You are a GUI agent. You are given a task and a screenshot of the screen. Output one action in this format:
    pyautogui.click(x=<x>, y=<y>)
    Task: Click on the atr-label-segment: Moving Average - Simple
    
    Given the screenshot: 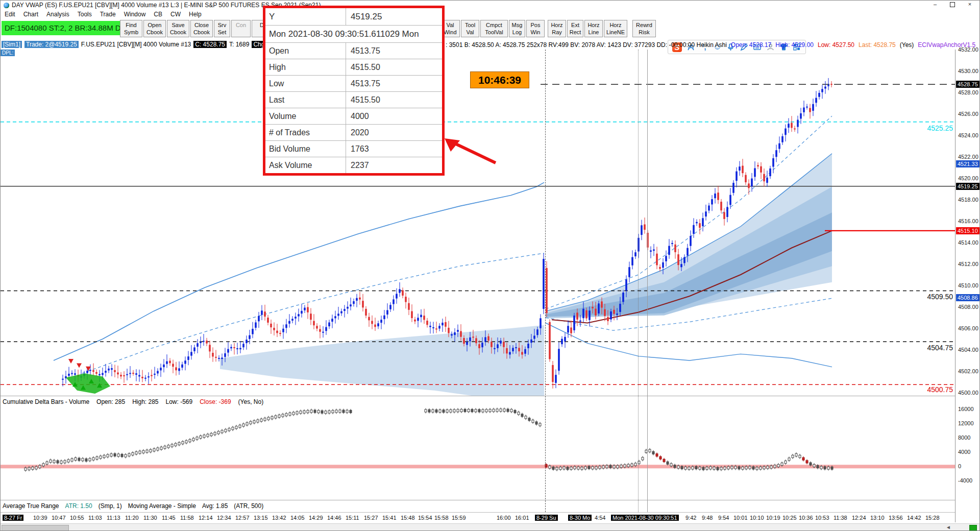 What is the action you would take?
    pyautogui.click(x=162, y=506)
    